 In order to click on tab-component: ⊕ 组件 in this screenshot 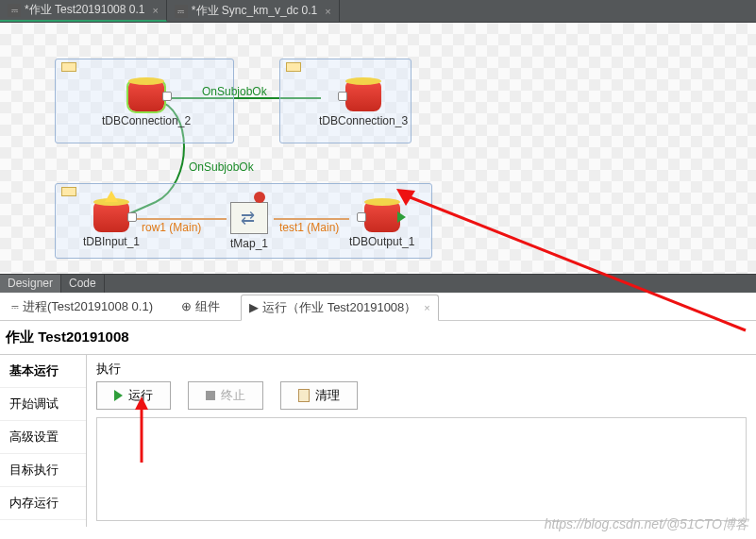, I will do `click(200, 307)`.